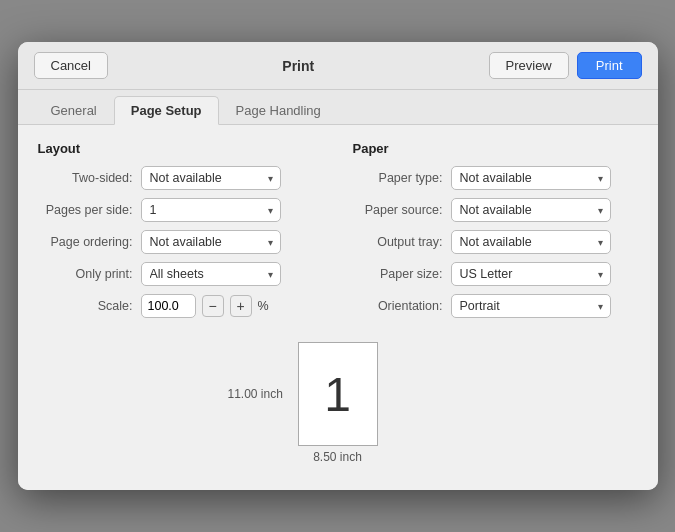  I want to click on page-preview-wrapper: 11.00 inch 1, so click(338, 394).